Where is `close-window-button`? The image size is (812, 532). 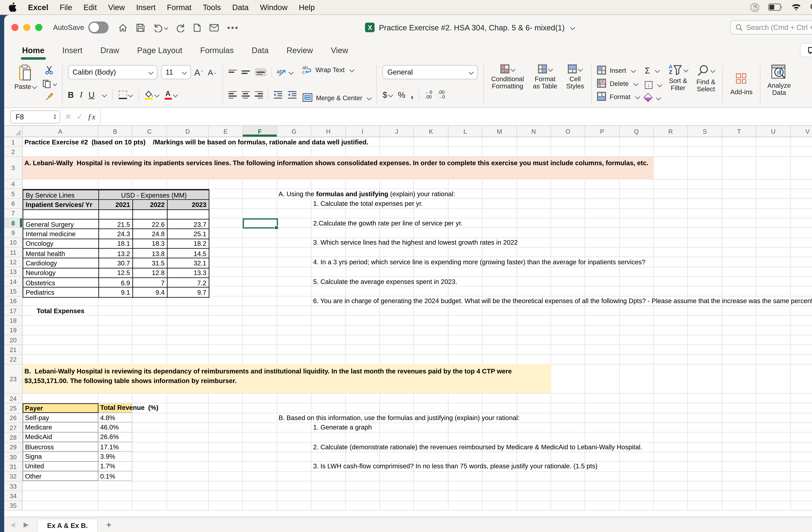 close-window-button is located at coordinates (15, 27).